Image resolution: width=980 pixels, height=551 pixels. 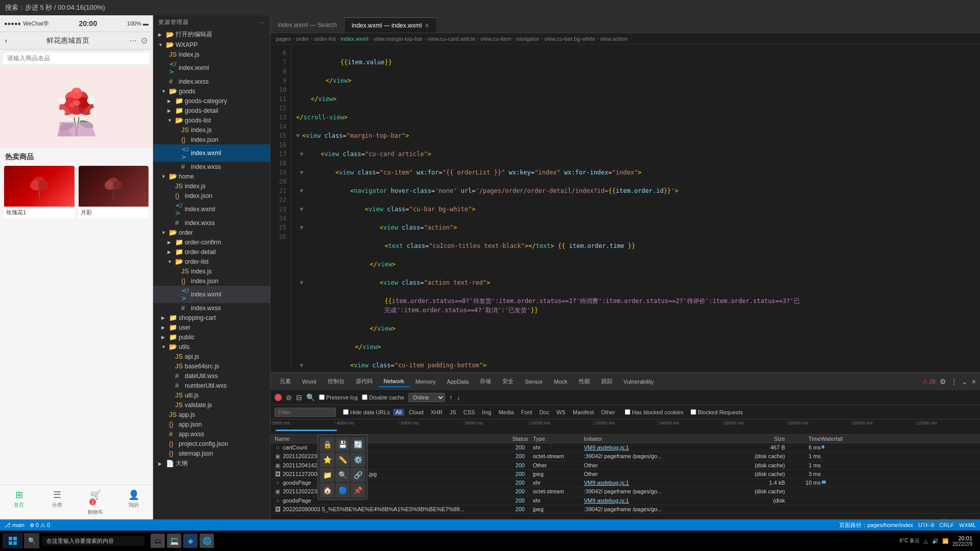 What do you see at coordinates (77, 58) in the screenshot?
I see `wechat-search-input` at bounding box center [77, 58].